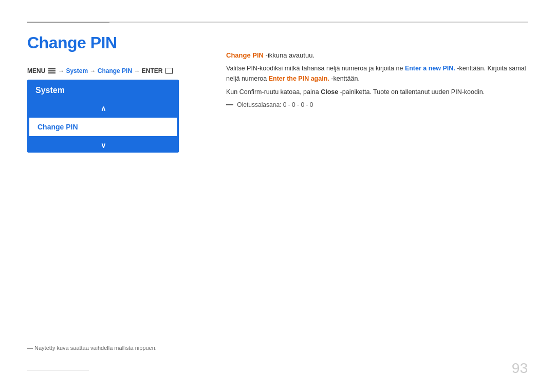 This screenshot has width=555, height=392. What do you see at coordinates (230, 105) in the screenshot?
I see `note-divider` at bounding box center [230, 105].